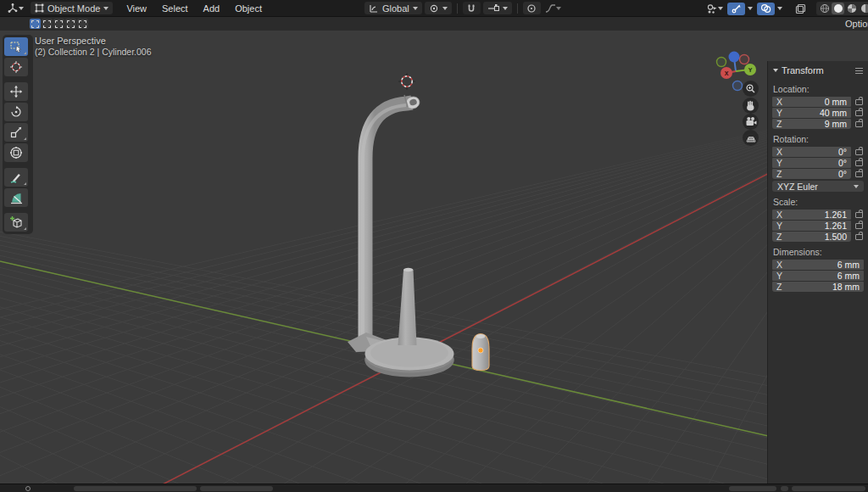 The width and height of the screenshot is (868, 492). I want to click on menu-view: View, so click(136, 8).